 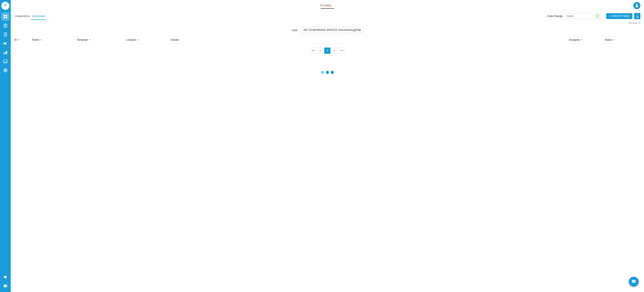 What do you see at coordinates (587, 40) in the screenshot?
I see `col-header-assignee: Assignee ▼` at bounding box center [587, 40].